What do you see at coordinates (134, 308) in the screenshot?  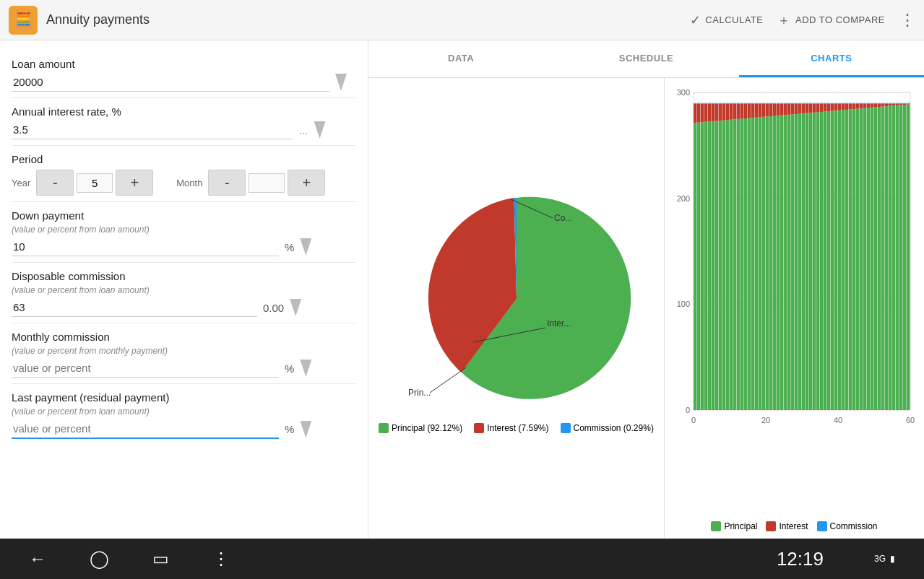 I see `disposable-commission-input` at bounding box center [134, 308].